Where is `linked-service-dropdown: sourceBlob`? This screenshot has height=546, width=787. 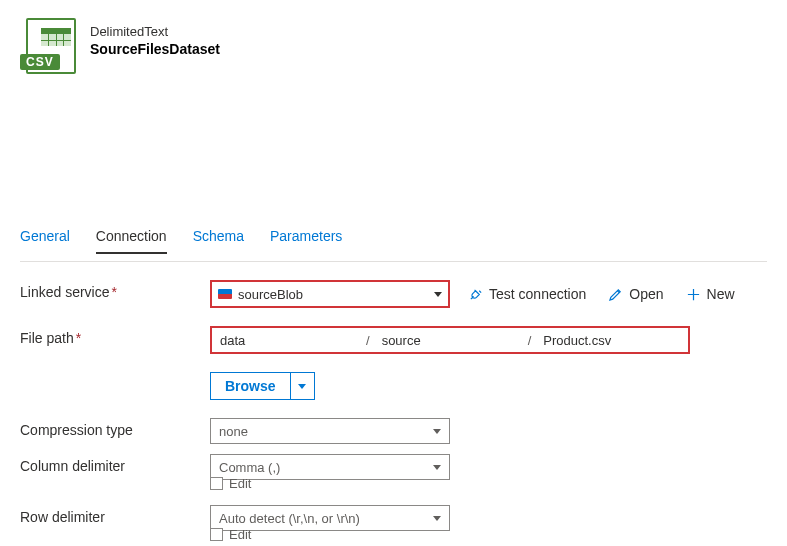
linked-service-dropdown: sourceBlob is located at coordinates (330, 294).